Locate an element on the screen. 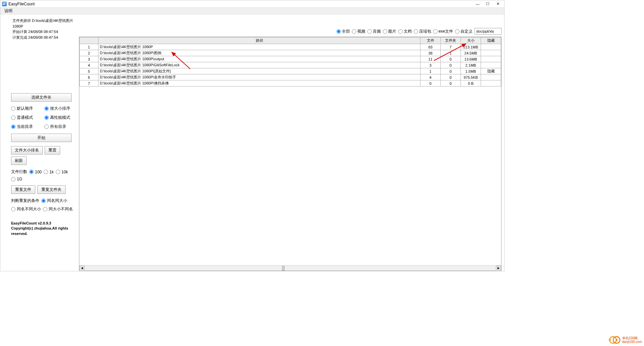  close-button: ✕ is located at coordinates (498, 4).